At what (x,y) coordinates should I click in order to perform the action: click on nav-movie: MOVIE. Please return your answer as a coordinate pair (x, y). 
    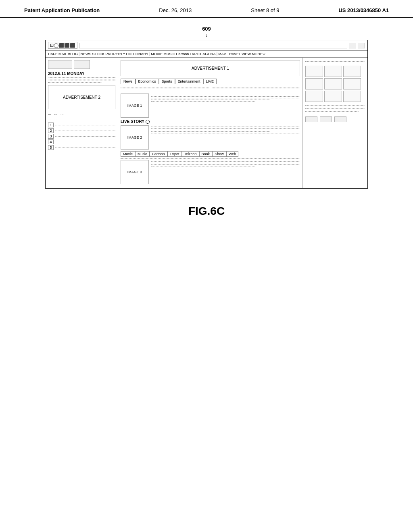
    Looking at the image, I should click on (156, 54).